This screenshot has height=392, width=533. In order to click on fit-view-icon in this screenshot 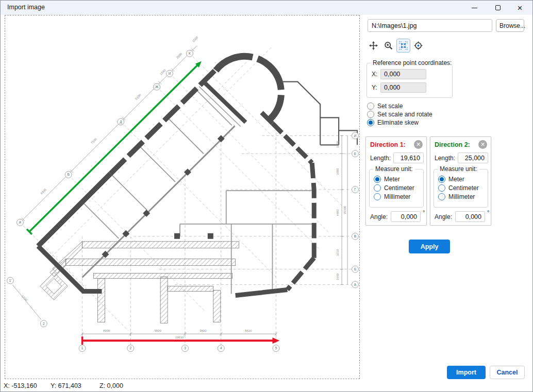, I will do `click(403, 45)`.